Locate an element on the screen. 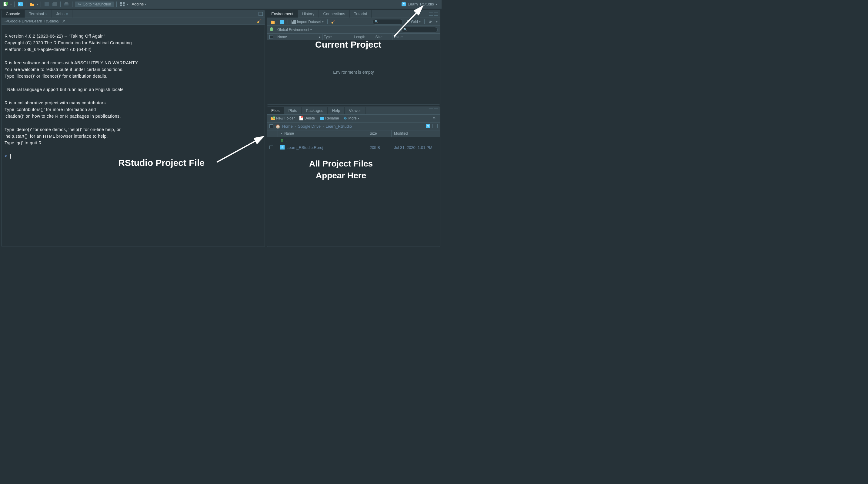 The width and height of the screenshot is (868, 484). project-selector: R Learn_RStudio ▾ is located at coordinates (419, 4).